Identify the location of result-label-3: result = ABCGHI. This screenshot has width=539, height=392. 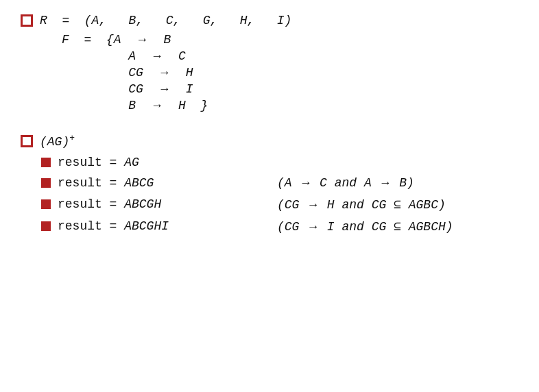
(167, 226).